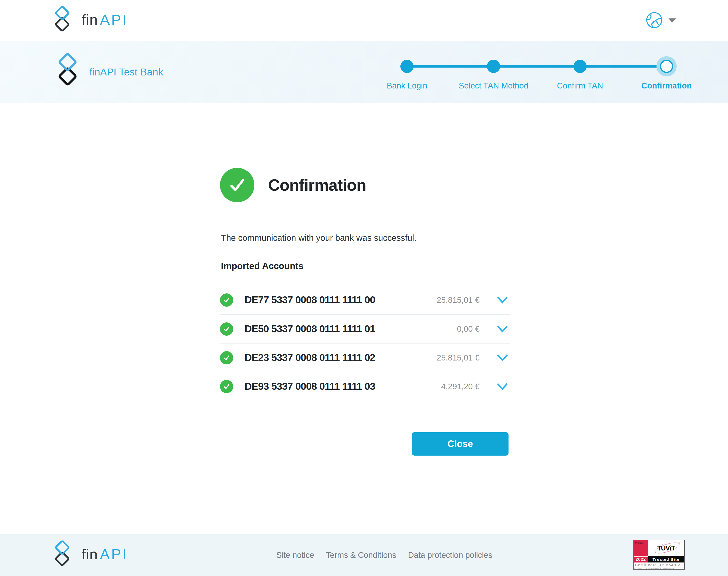  What do you see at coordinates (384, 555) in the screenshot?
I see `footer-links: Site notice Terms & Conditions Data prot…` at bounding box center [384, 555].